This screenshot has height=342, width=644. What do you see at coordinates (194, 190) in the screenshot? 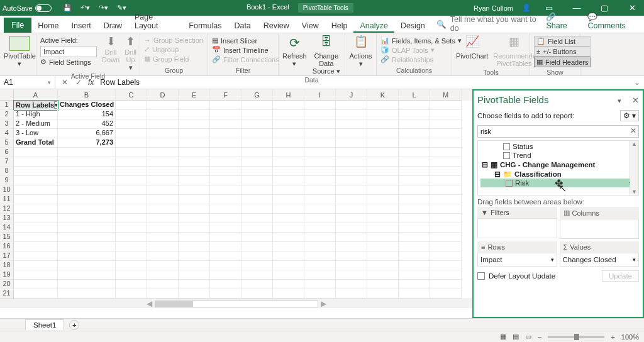
I see `cell-E10` at bounding box center [194, 190].